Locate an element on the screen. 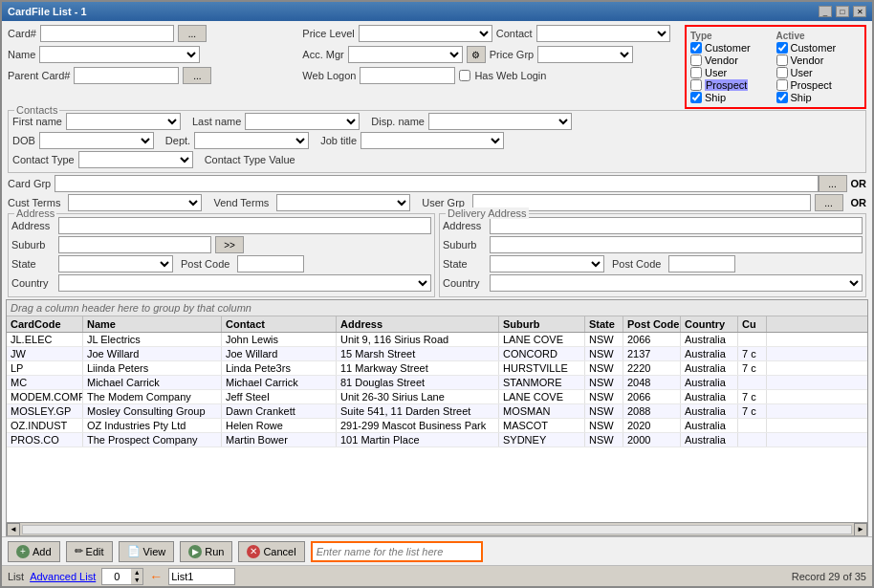  scroll-right-button: ► is located at coordinates (861, 530).